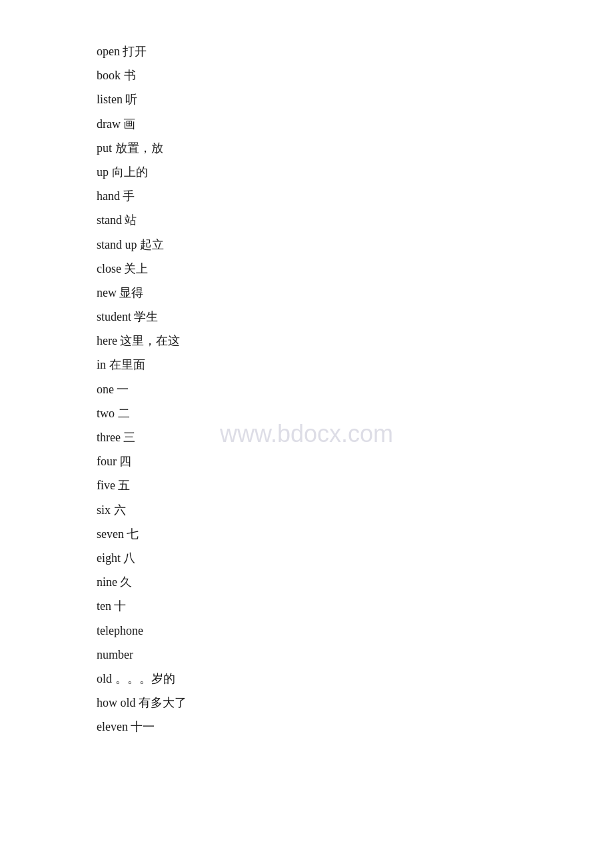 This screenshot has height=868, width=613. Describe the element at coordinates (354, 293) in the screenshot. I see `list-item: new 显得` at that location.